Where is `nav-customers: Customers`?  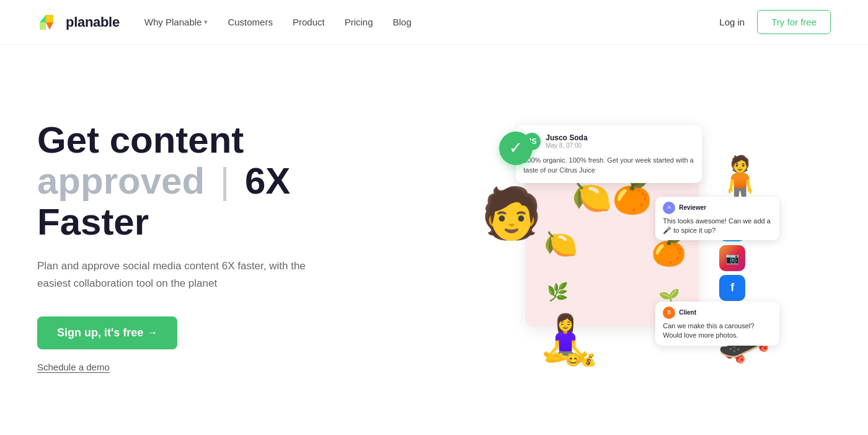
nav-customers: Customers is located at coordinates (250, 22).